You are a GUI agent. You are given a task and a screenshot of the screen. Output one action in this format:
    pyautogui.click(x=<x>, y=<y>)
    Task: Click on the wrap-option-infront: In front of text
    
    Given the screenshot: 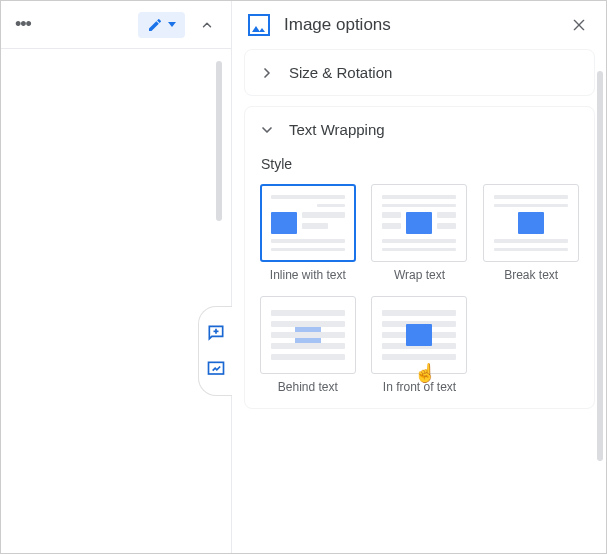 What is the action you would take?
    pyautogui.click(x=420, y=345)
    